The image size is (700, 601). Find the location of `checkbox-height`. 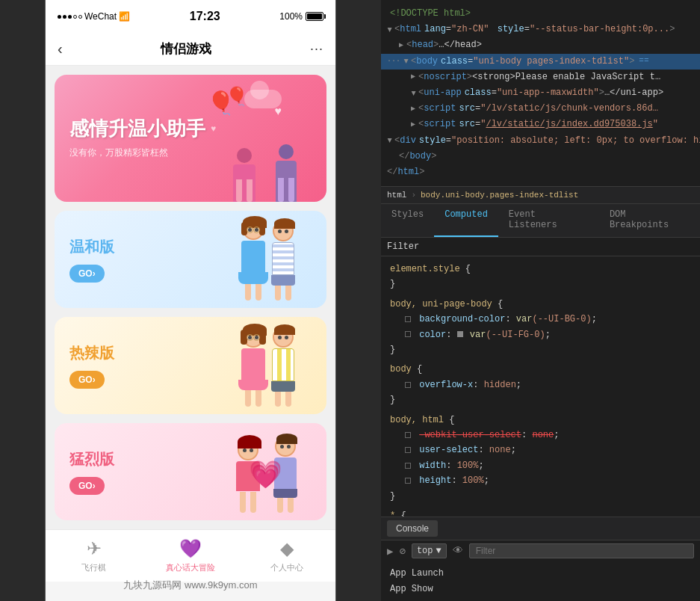

checkbox-height is located at coordinates (408, 481).